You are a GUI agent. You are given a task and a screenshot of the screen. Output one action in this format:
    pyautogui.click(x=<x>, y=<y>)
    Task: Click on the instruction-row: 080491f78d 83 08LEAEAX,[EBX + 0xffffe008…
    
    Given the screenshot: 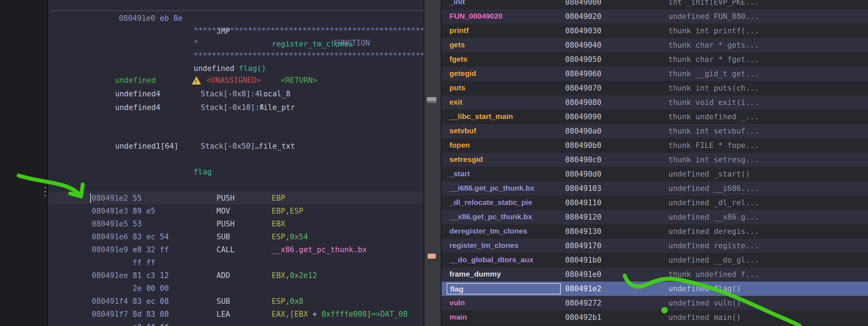 What is the action you would take?
    pyautogui.click(x=236, y=314)
    